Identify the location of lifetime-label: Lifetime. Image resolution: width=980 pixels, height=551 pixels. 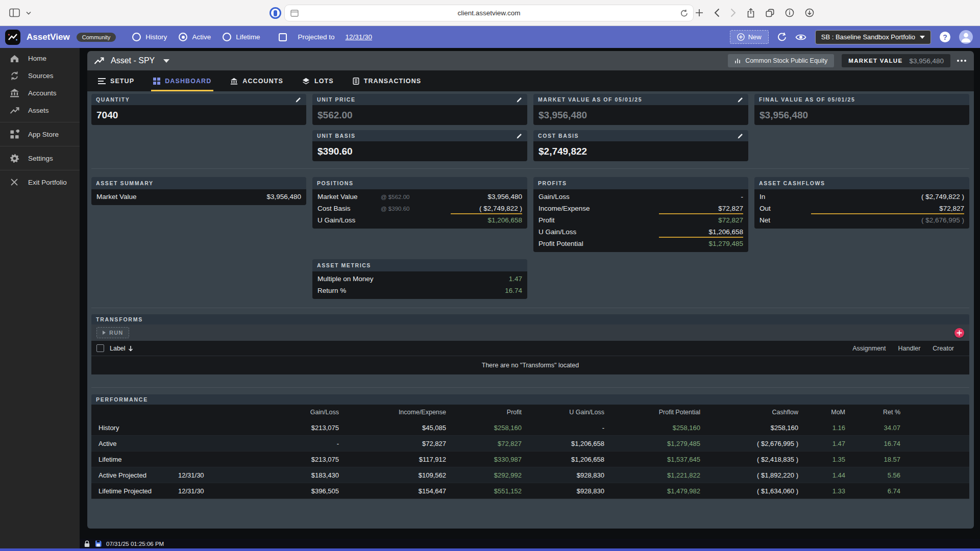
(248, 37).